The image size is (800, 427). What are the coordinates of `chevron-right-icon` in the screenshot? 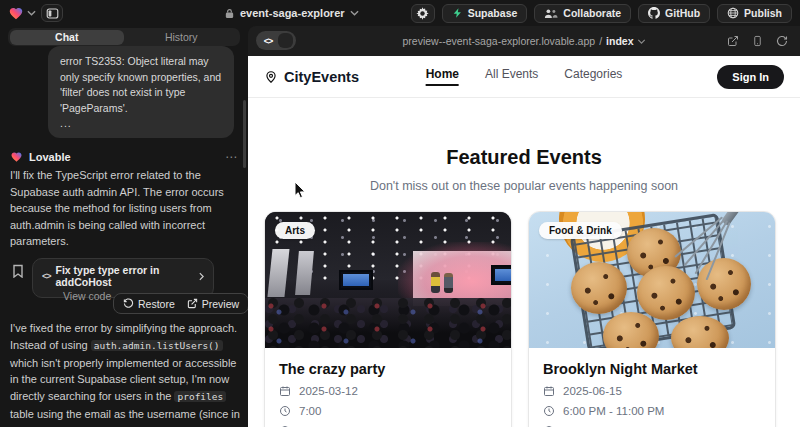 It's located at (202, 276).